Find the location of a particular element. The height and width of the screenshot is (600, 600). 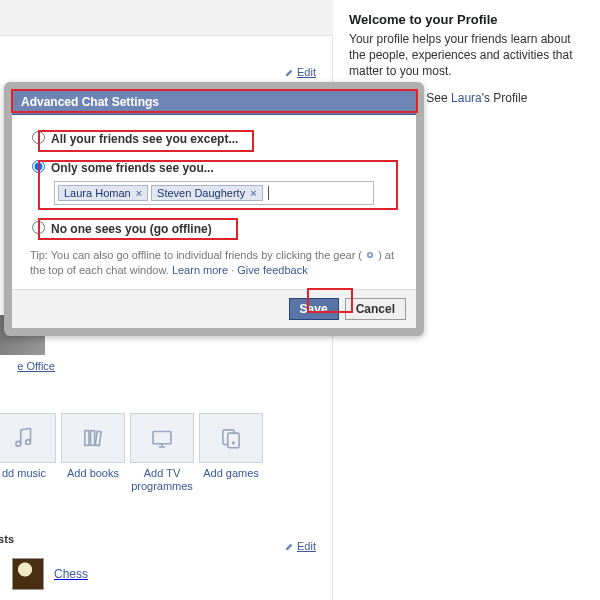

tip-prefix: Tip: You can also go offline to individu… is located at coordinates (198, 255).